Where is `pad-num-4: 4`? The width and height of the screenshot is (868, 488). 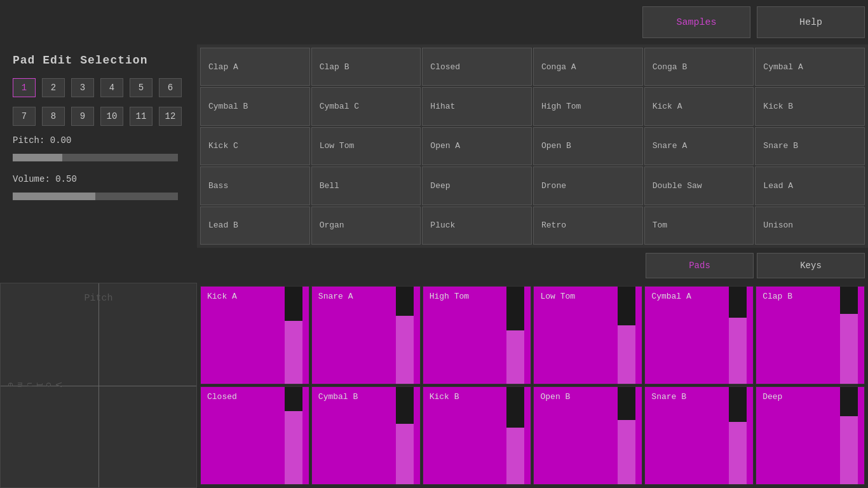
pad-num-4: 4 is located at coordinates (112, 88).